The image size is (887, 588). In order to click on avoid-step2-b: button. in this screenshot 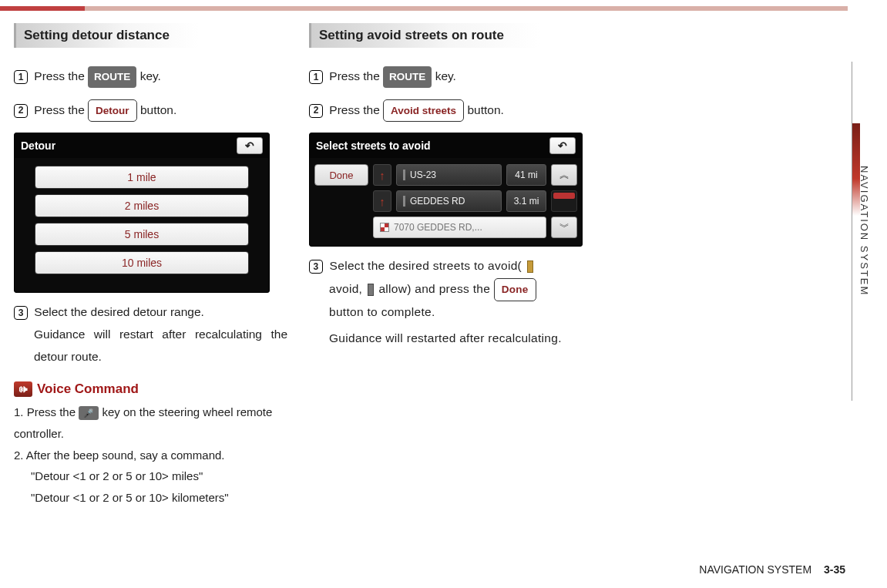, I will do `click(484, 109)`.